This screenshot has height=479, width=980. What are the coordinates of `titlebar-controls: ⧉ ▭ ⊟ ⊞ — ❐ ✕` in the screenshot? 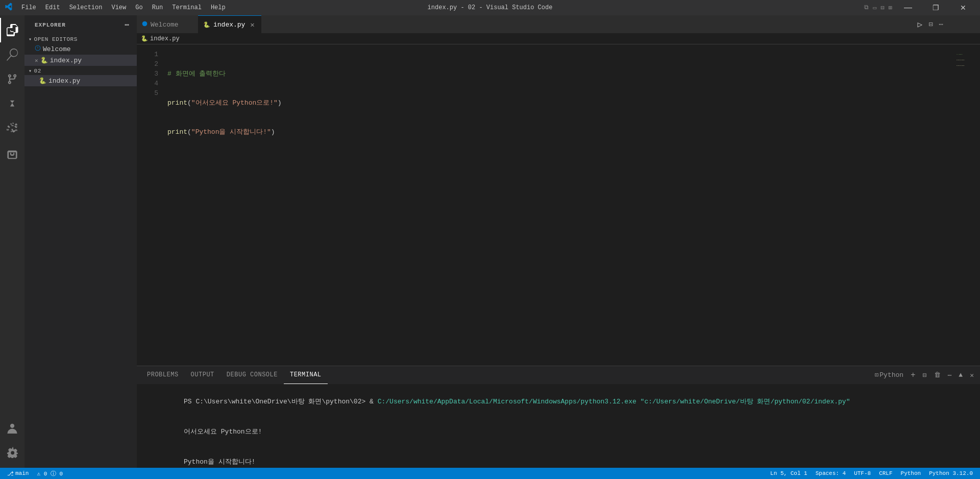 It's located at (920, 8).